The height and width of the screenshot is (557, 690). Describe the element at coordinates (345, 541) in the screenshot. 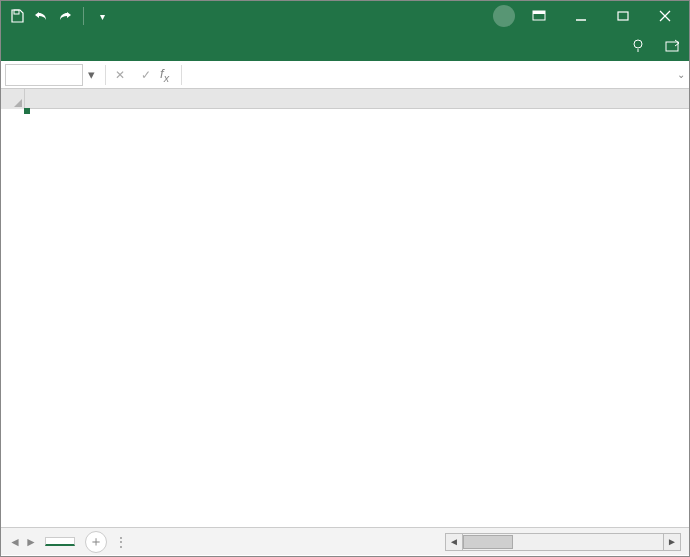

I see `sheet-tab-bar: ◄ ► ＋ ⋮ ◄ ►` at that location.